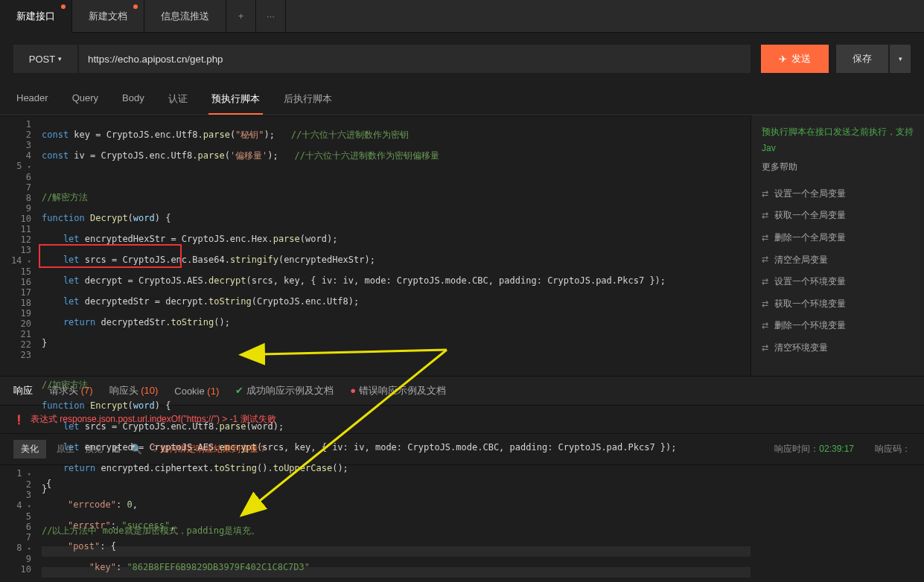 This screenshot has height=582, width=924. Describe the element at coordinates (178, 100) in the screenshot. I see `tab-auth: 认证` at that location.